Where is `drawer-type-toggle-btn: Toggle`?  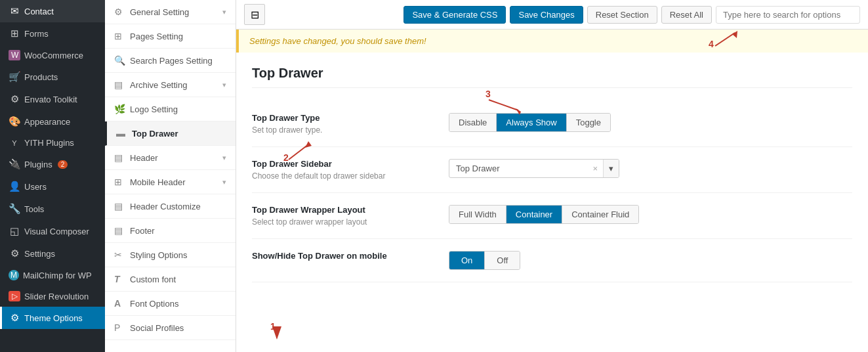 drawer-type-toggle-btn: Toggle is located at coordinates (589, 122).